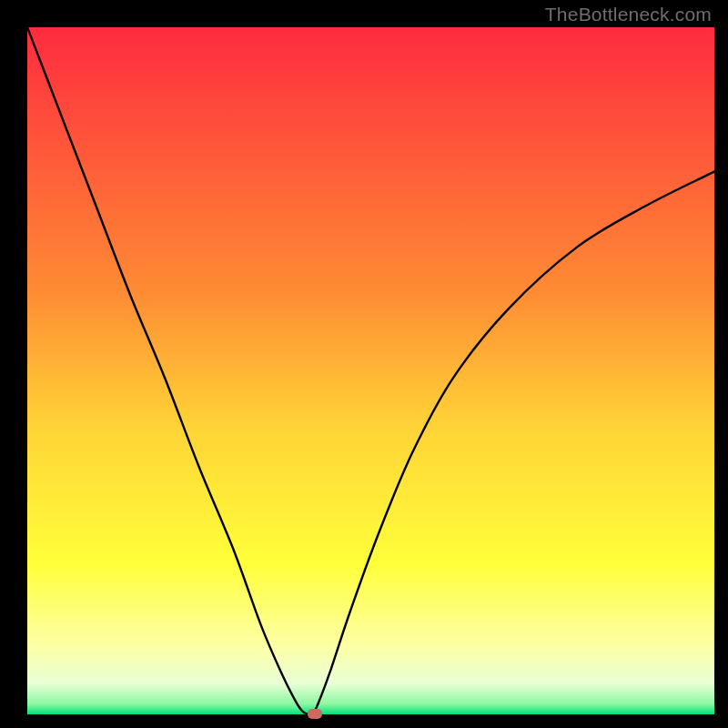 The height and width of the screenshot is (728, 728). I want to click on optimum-marker, so click(315, 713).